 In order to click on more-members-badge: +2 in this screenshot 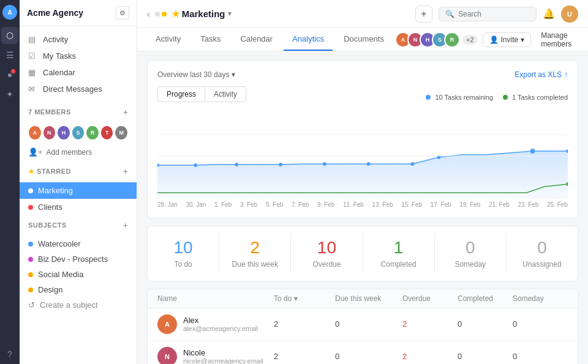, I will do `click(470, 40)`.